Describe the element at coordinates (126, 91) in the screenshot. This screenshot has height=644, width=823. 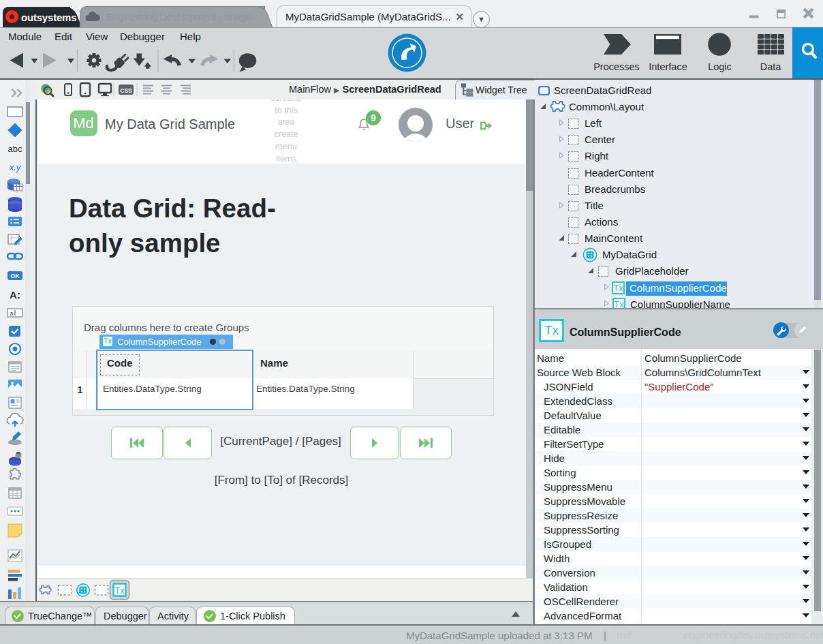
I see `svg-text: CSS` at that location.